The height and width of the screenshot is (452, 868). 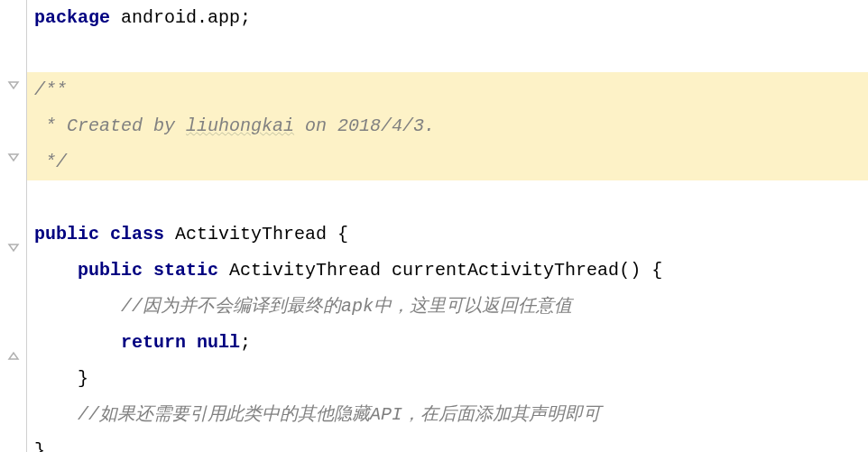 I want to click on javadoc-text: * Created by, so click(x=110, y=126).